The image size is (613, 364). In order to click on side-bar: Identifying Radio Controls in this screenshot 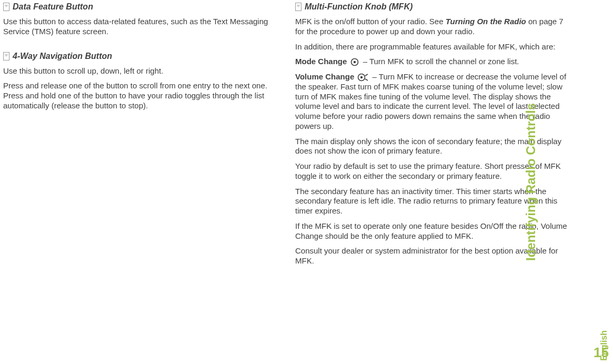, I will do `click(602, 182)`.